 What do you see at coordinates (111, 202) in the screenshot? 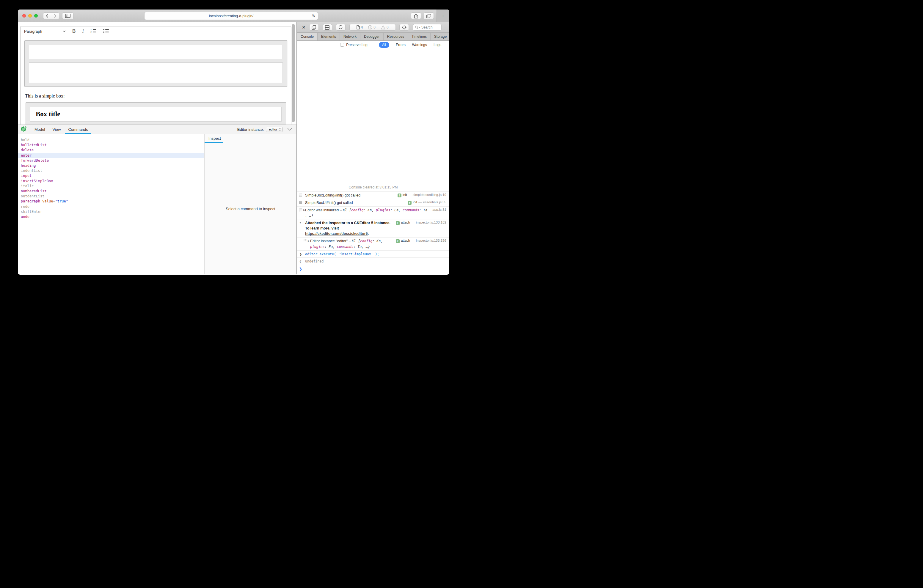
I see `command-item: paragraph value="true"` at bounding box center [111, 202].